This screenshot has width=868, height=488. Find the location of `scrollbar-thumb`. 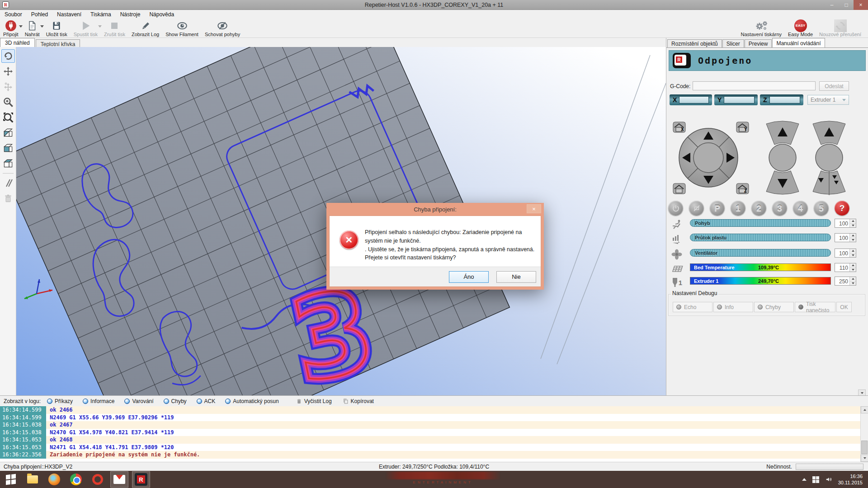

scrollbar-thumb is located at coordinates (864, 447).